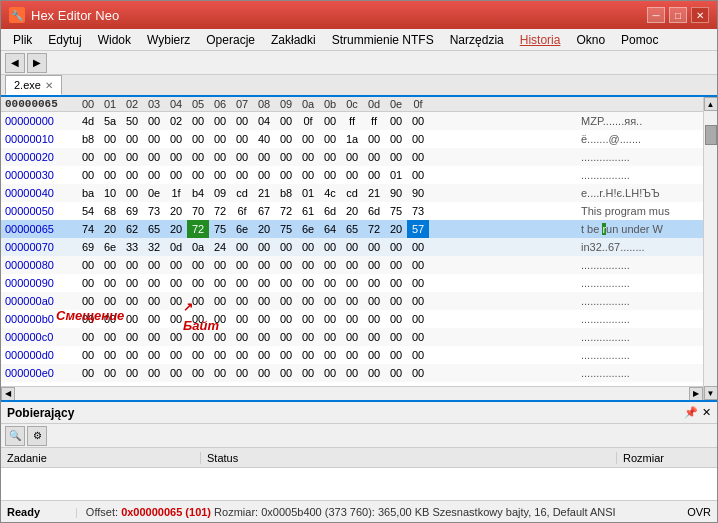  What do you see at coordinates (359, 436) in the screenshot?
I see `panel-toolbar: 🔍 ⚙` at bounding box center [359, 436].